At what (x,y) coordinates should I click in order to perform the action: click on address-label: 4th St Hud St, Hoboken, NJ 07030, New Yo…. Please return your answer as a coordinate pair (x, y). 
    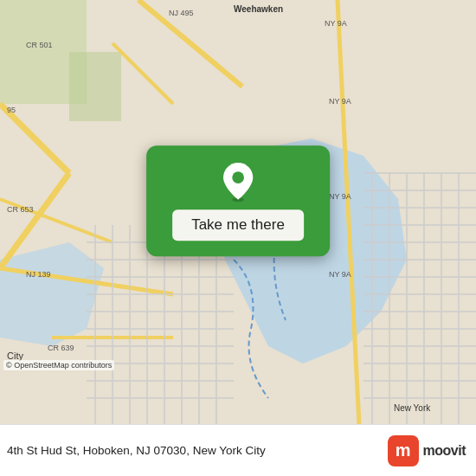
    Looking at the image, I should click on (197, 450).